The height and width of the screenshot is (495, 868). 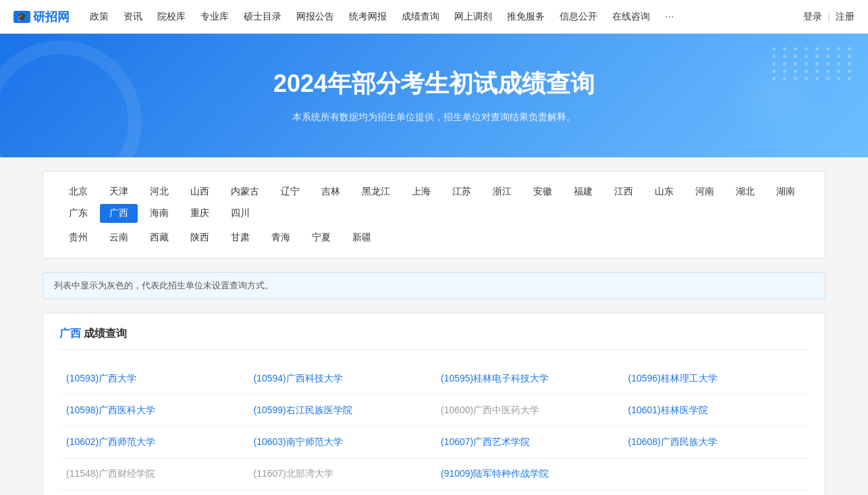 What do you see at coordinates (99, 17) in the screenshot?
I see `nav-item-0: 政策` at bounding box center [99, 17].